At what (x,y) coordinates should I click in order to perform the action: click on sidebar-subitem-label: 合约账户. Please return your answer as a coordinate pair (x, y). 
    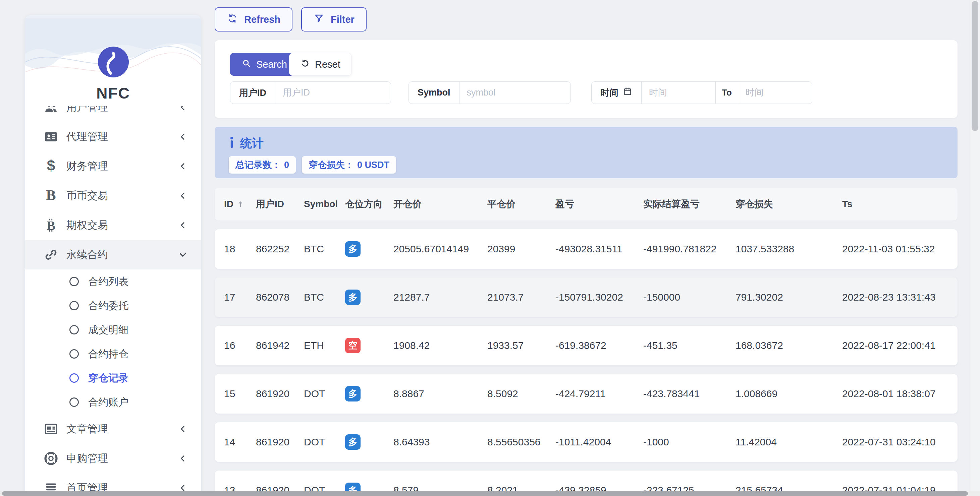
    Looking at the image, I should click on (108, 402).